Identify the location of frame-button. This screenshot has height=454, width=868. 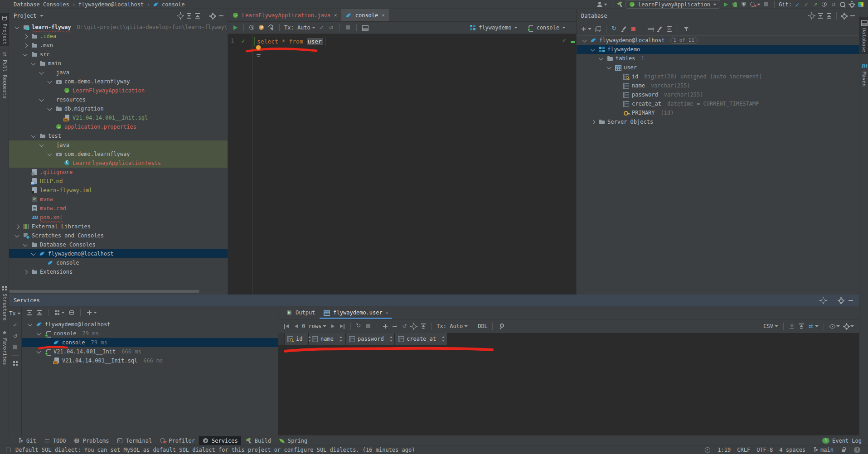
(72, 313).